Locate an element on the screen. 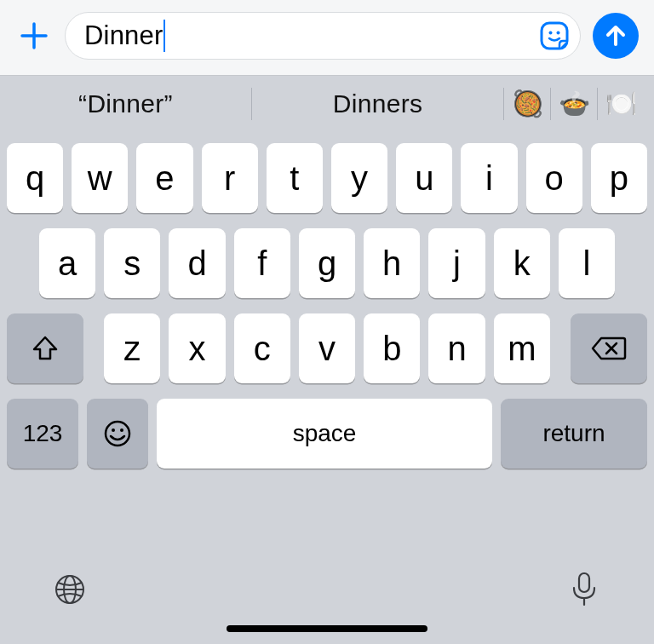 The height and width of the screenshot is (644, 654). key-z: z is located at coordinates (132, 348).